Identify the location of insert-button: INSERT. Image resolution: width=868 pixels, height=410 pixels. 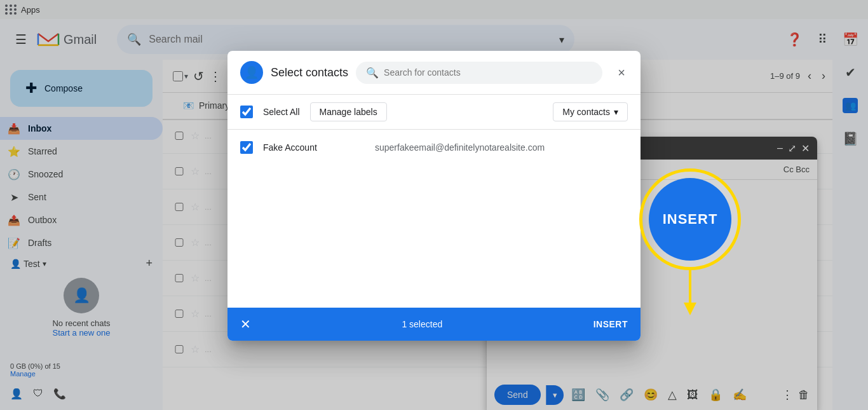
(611, 324).